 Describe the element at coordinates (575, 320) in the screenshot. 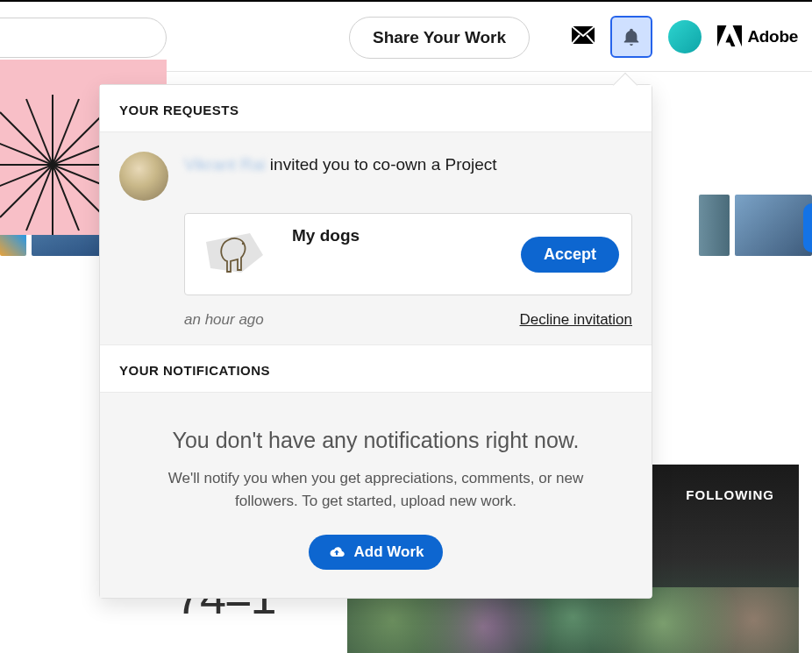

I see `decline-invitation-link: Decline invitation` at that location.